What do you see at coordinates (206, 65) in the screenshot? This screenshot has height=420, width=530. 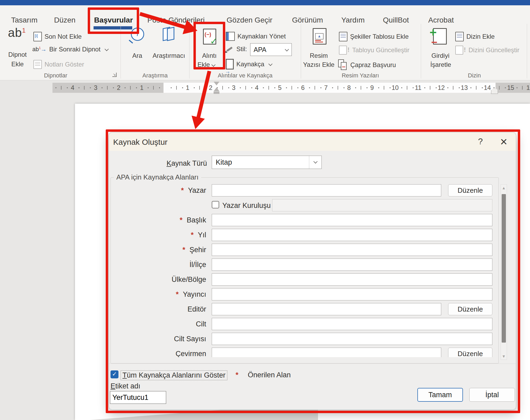 I see `insert-citation-label-line2: Ekle` at bounding box center [206, 65].